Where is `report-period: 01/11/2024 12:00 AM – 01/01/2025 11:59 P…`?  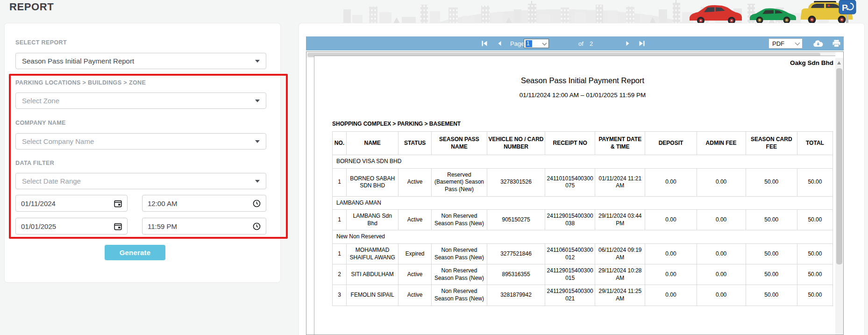 report-period: 01/11/2024 12:00 AM – 01/01/2025 11:59 P… is located at coordinates (583, 95).